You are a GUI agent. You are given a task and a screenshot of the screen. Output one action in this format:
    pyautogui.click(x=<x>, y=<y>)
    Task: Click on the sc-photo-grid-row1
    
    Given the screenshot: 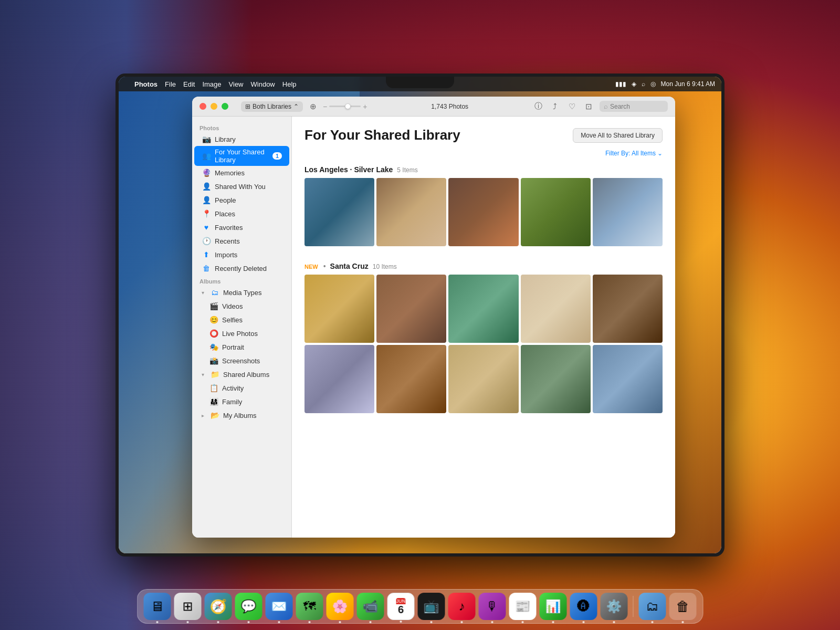 What is the action you would take?
    pyautogui.click(x=484, y=309)
    